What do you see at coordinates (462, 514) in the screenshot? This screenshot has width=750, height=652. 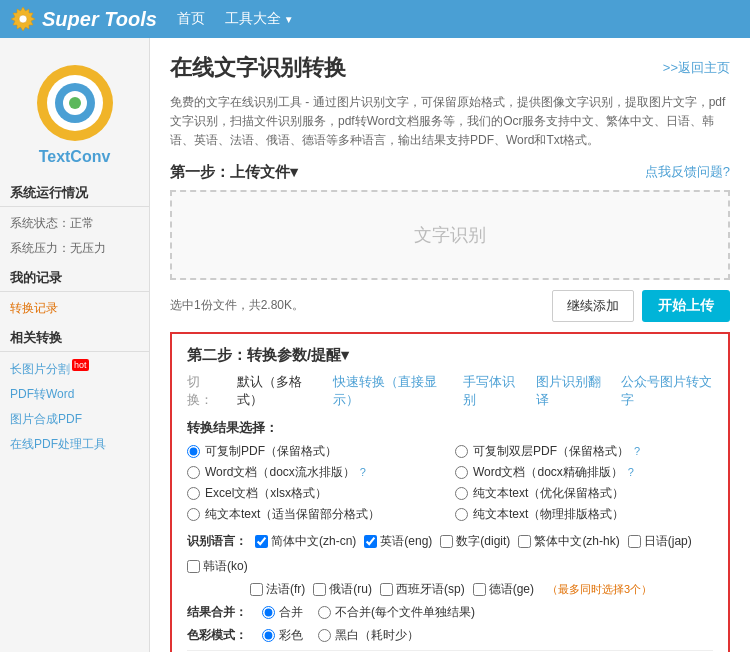 I see `radio-text-physical` at bounding box center [462, 514].